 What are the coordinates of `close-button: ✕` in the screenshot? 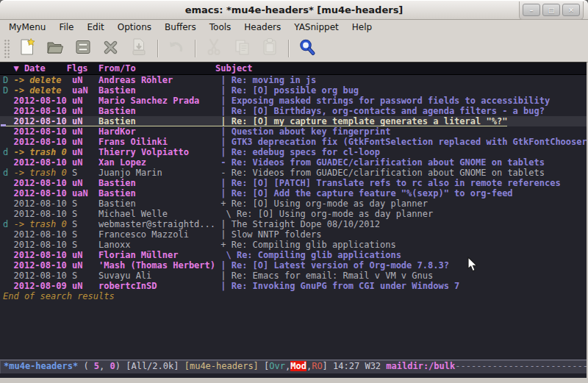 It's located at (571, 10).